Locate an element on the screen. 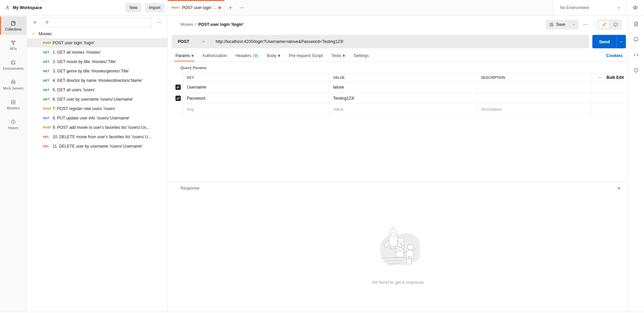  request-label: 4. GET director by name '/movies/directo… is located at coordinates (98, 81).